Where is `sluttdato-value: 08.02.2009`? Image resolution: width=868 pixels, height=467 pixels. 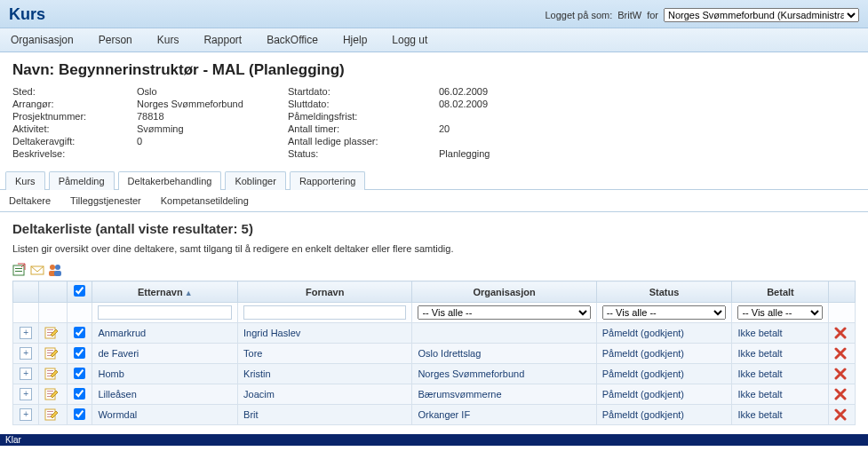 sluttdato-value: 08.02.2009 is located at coordinates (514, 104).